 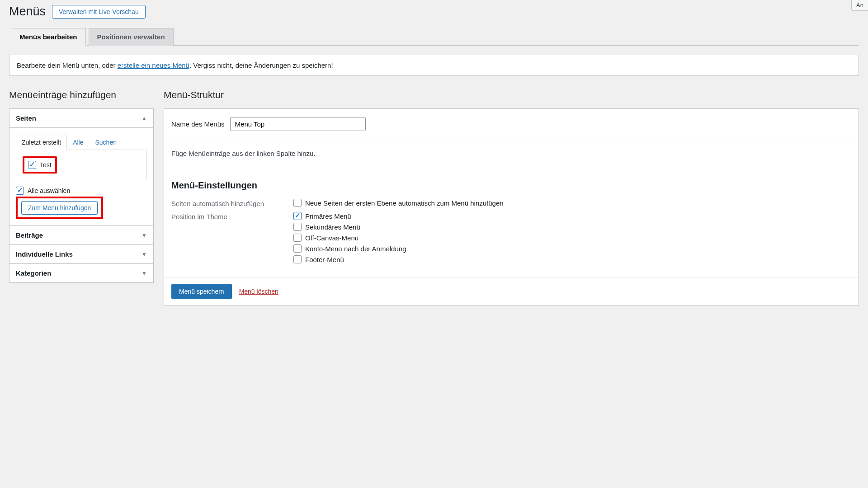 I want to click on postbox-posts: Beiträge ▼, so click(x=81, y=235).